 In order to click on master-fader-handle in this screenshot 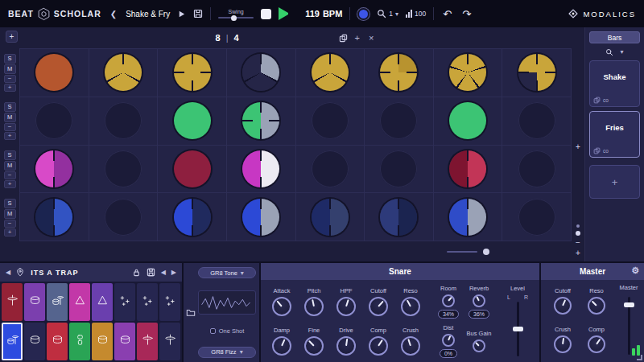, I will do `click(630, 305)`.